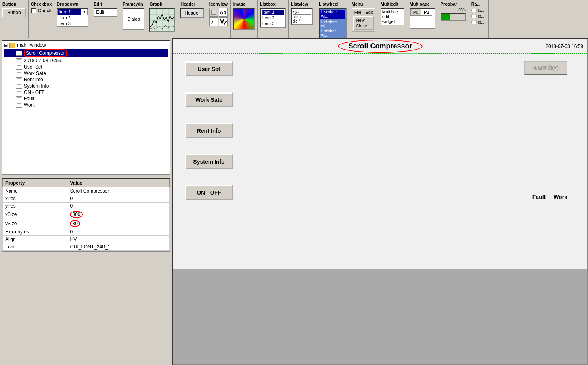  I want to click on toolbar-listwheel-label: Listwheel, so click(329, 4).